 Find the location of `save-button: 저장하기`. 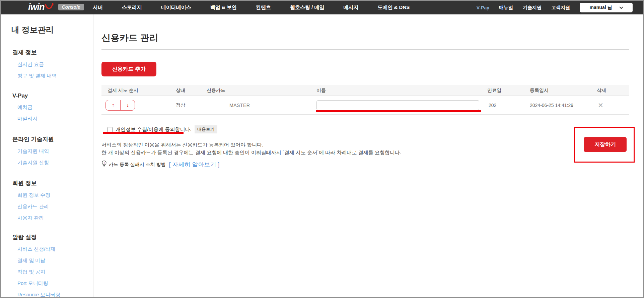

save-button: 저장하기 is located at coordinates (605, 144).